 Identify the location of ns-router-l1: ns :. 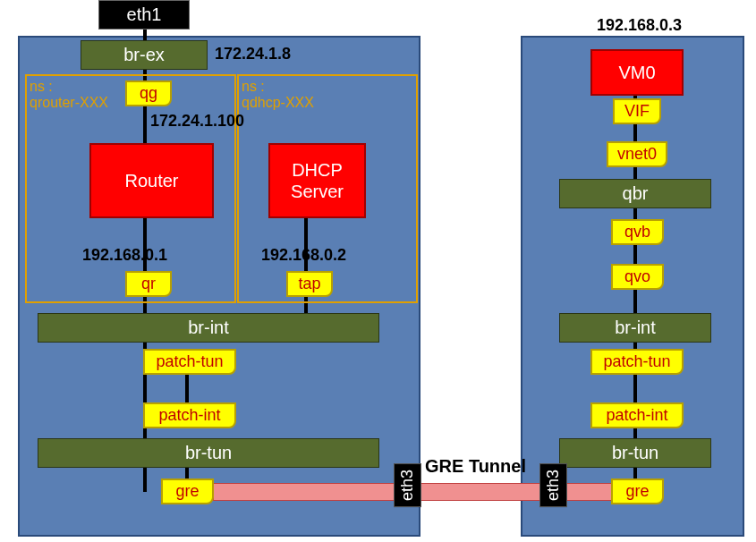
(41, 86).